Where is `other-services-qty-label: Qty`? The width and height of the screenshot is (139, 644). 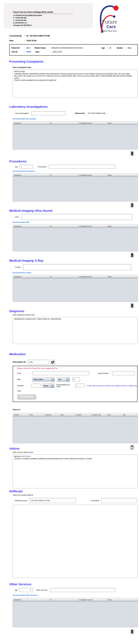 other-services-qty-label: Qty is located at coordinates (17, 590).